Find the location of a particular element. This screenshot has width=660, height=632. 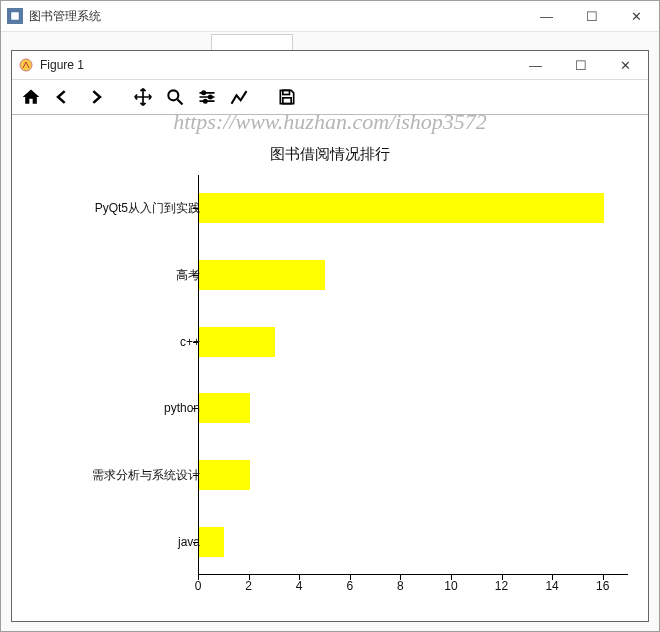

save-icon is located at coordinates (287, 97).